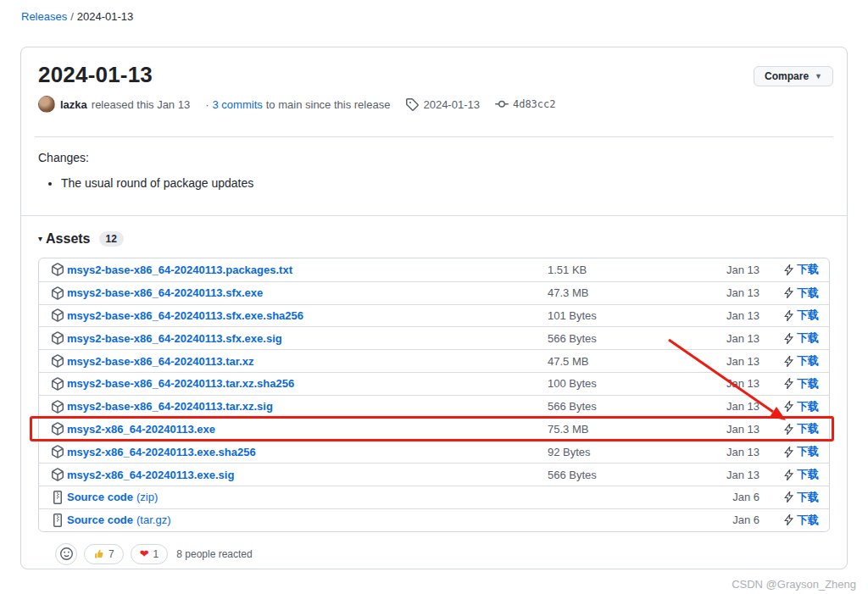  I want to click on asset-link-suffix: (zip), so click(147, 497).